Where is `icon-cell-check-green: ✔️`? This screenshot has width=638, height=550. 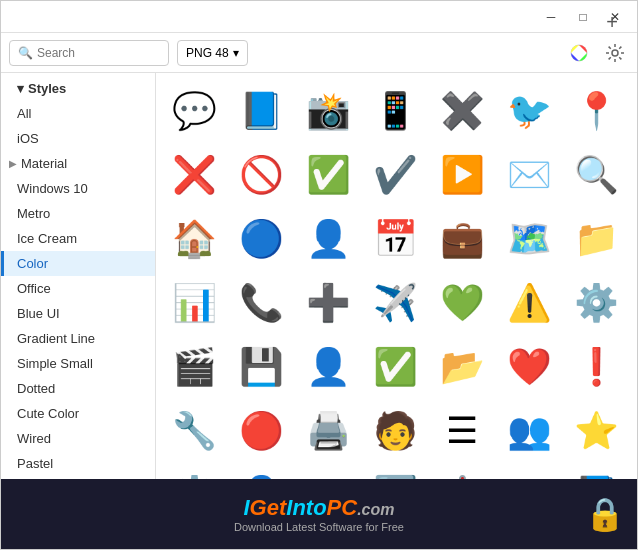
icon-cell-check-green: ✔️ is located at coordinates (395, 175).